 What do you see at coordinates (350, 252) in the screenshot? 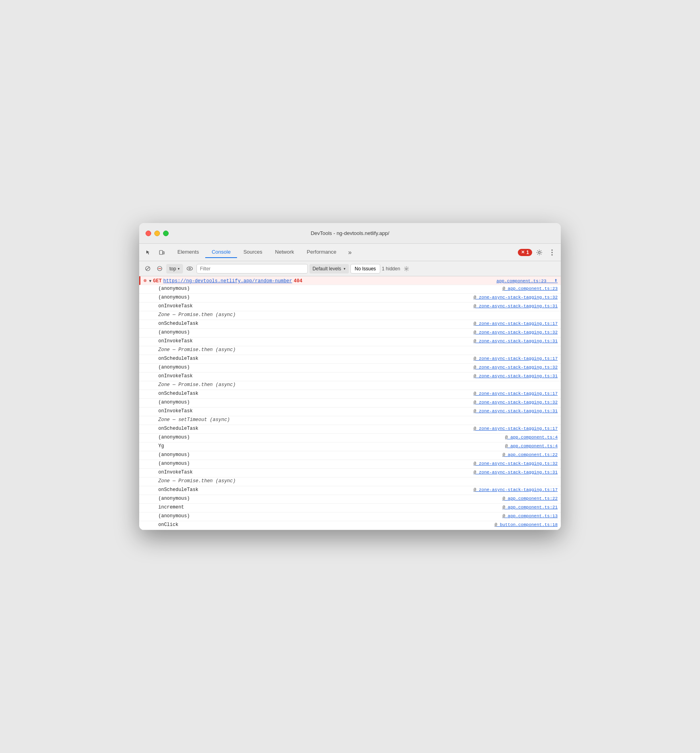
I see `more-tabs-button: »` at bounding box center [350, 252].